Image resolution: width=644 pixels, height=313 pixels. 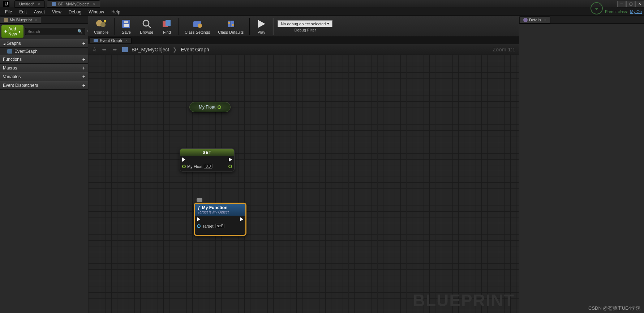 I want to click on search-box: 🔍, so click(x=55, y=31).